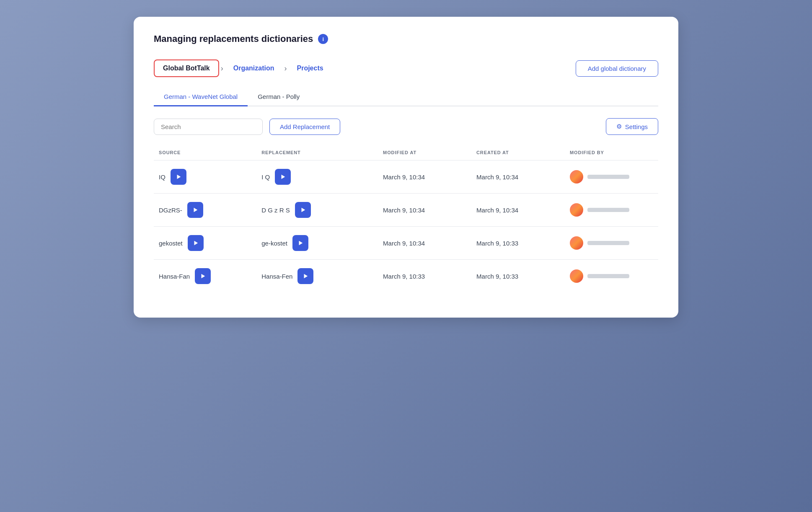 This screenshot has height=512, width=812. Describe the element at coordinates (406, 127) in the screenshot. I see `toolbar: Add Replacement ⚙ Settings` at that location.